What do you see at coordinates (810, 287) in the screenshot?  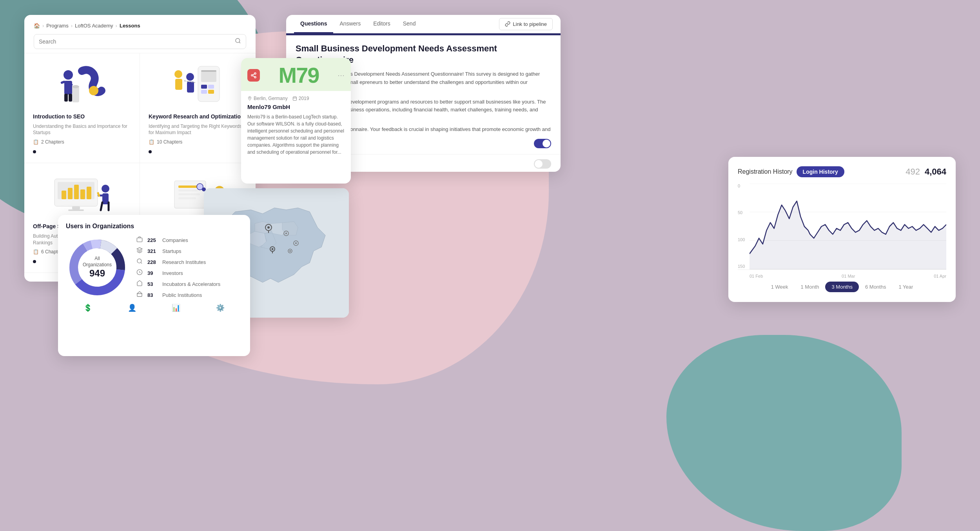 I see `filter-1month: 1 Month` at bounding box center [810, 287].